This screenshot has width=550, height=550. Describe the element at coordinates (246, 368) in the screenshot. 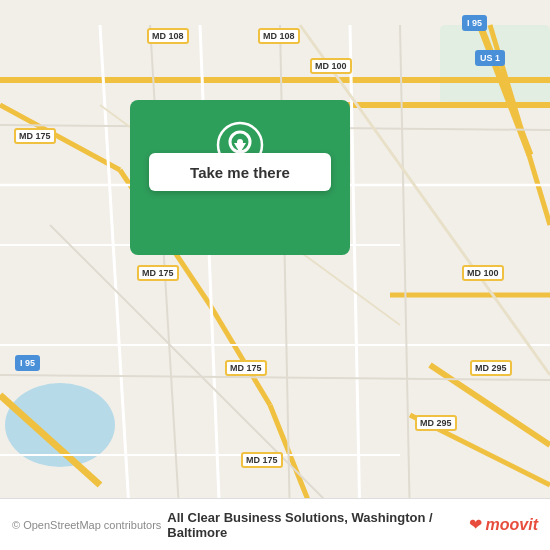

I see `road-badge-md175-3: MD 175` at that location.